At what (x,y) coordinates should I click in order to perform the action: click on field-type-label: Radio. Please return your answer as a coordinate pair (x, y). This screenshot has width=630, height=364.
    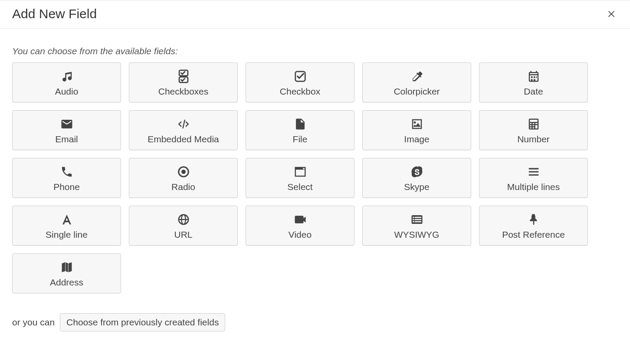
    Looking at the image, I should click on (183, 187).